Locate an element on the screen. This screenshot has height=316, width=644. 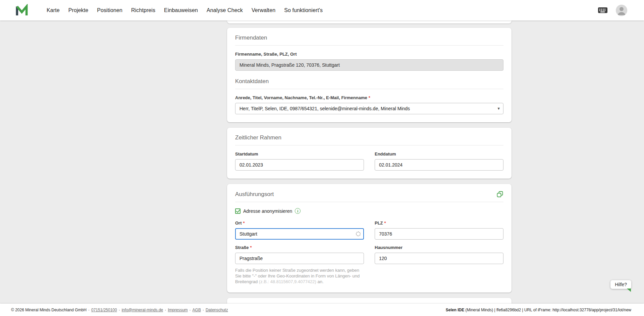
brand-logo is located at coordinates (22, 10).